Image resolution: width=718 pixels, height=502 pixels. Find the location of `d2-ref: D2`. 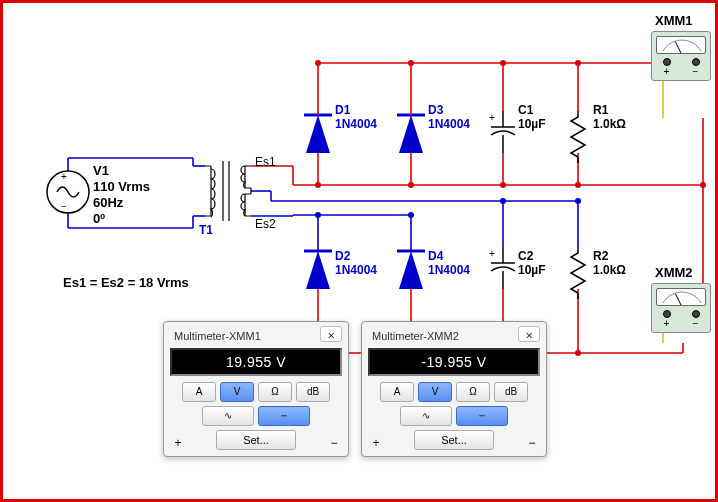

d2-ref: D2 is located at coordinates (342, 256).